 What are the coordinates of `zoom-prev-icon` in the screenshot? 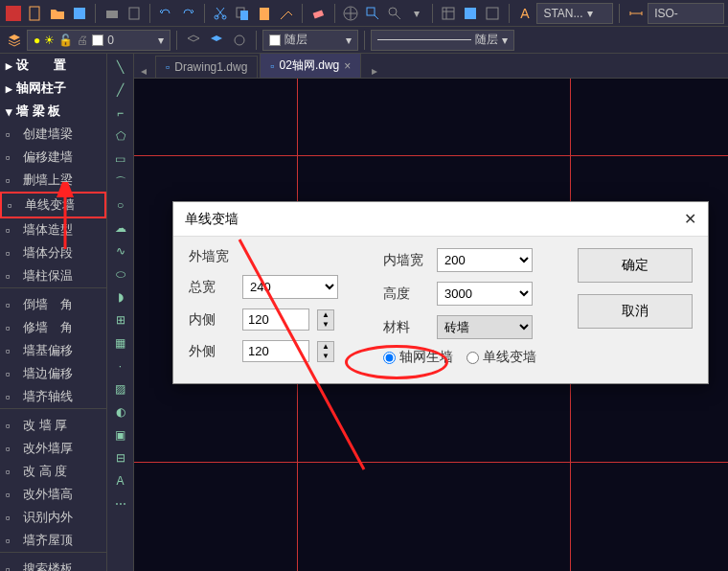 It's located at (395, 13).